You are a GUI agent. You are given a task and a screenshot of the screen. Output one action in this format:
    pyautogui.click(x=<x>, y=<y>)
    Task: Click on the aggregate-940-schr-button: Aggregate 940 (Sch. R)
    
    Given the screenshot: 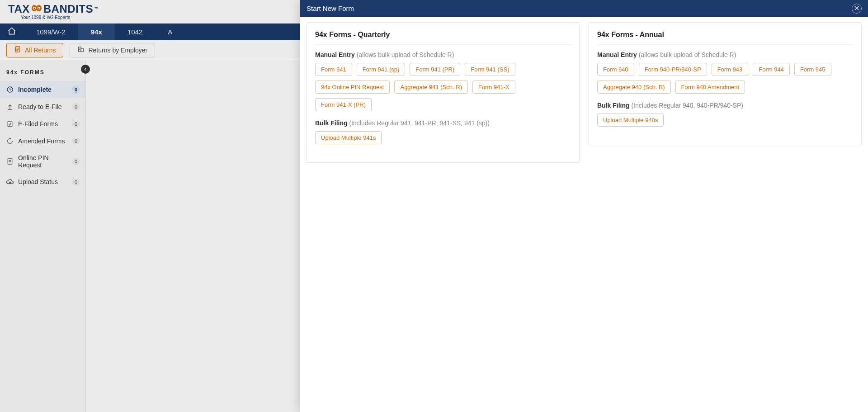 What is the action you would take?
    pyautogui.click(x=634, y=87)
    